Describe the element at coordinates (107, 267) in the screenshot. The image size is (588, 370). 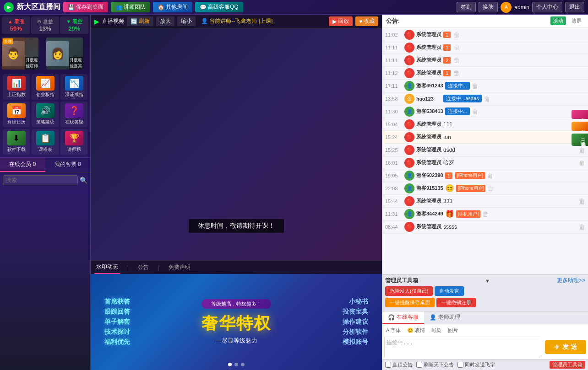
I see `tab-watermark: 水印动态` at that location.